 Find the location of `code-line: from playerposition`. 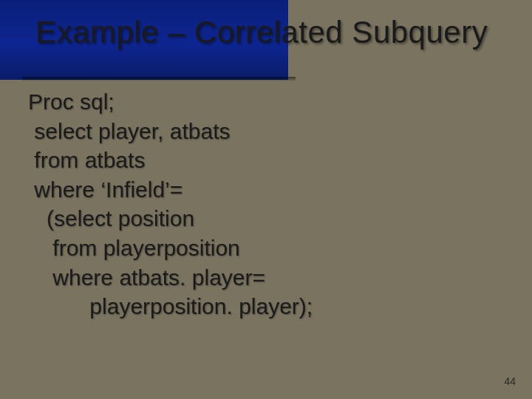

code-line: from playerposition is located at coordinates (269, 248).